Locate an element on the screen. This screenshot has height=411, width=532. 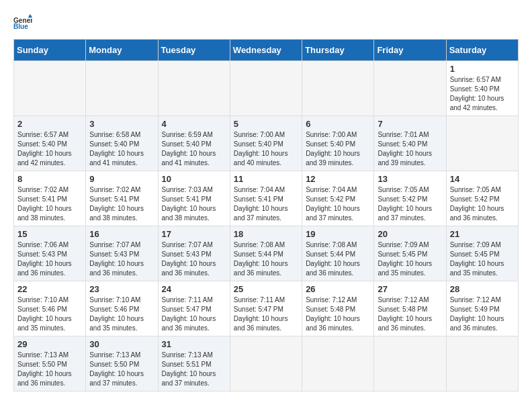
day-header-tuesday: Tuesday is located at coordinates (193, 50).